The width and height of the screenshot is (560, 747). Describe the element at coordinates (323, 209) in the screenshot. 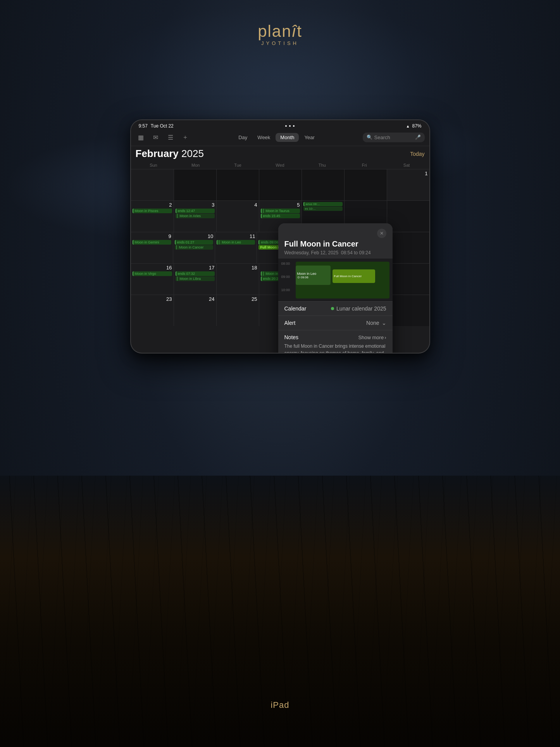

I see `event-overflow-2: es 10:...` at that location.